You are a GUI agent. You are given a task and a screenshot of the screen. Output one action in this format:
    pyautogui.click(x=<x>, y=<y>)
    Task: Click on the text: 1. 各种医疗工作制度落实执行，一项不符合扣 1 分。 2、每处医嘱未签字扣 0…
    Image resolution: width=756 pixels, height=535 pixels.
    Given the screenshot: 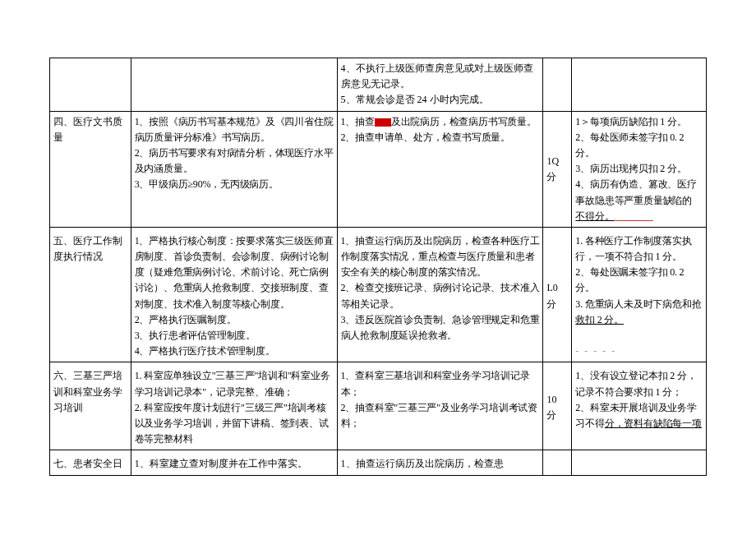 What is the action you would take?
    pyautogui.click(x=638, y=273)
    